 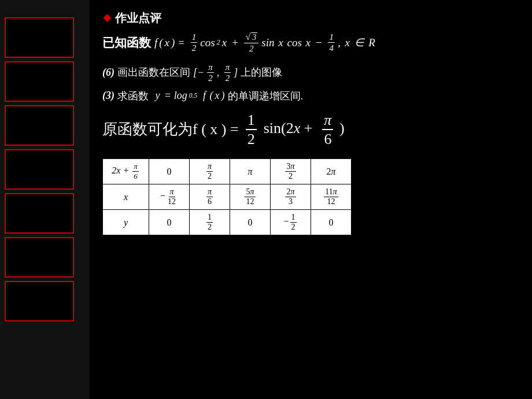 I want to click on table-cell-2-3: 5π12, so click(x=250, y=197).